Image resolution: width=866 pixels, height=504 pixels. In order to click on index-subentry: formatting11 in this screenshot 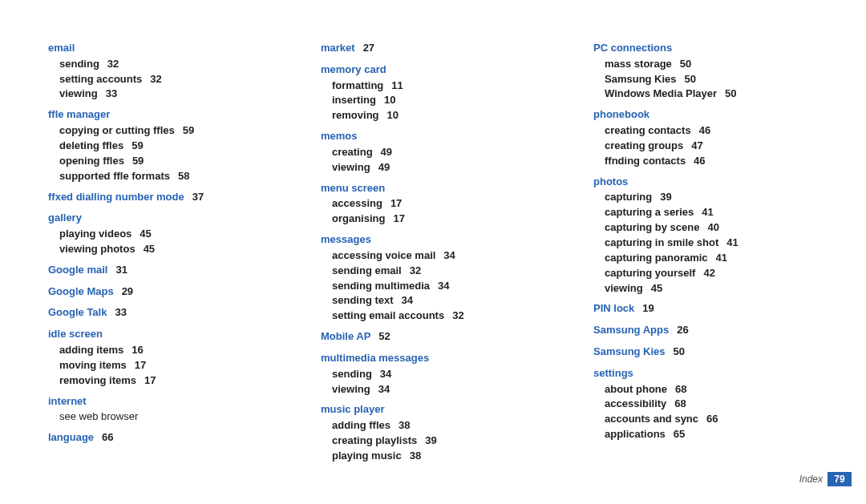, I will do `click(433, 87)`.